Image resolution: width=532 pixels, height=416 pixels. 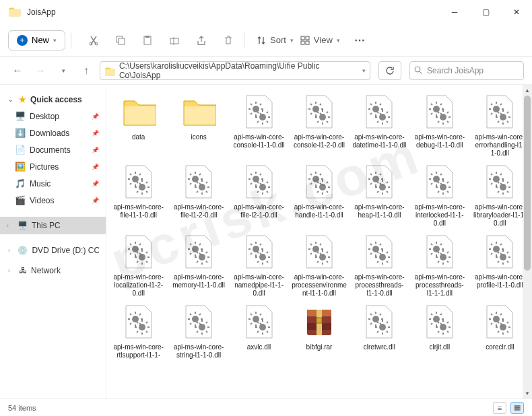 What do you see at coordinates (259, 195) in the screenshot?
I see `file-item: api-ms-win-core-file-l2-1-0.dll` at bounding box center [259, 195].